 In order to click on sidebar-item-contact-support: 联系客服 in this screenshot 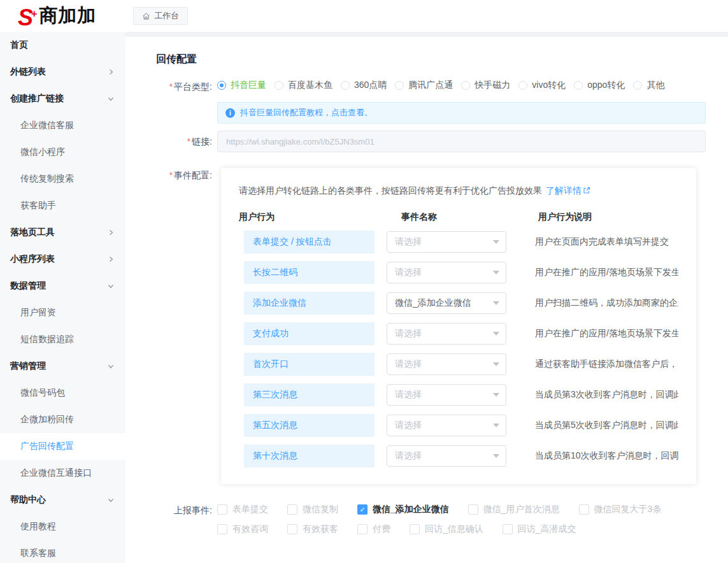, I will do `click(62, 552)`.